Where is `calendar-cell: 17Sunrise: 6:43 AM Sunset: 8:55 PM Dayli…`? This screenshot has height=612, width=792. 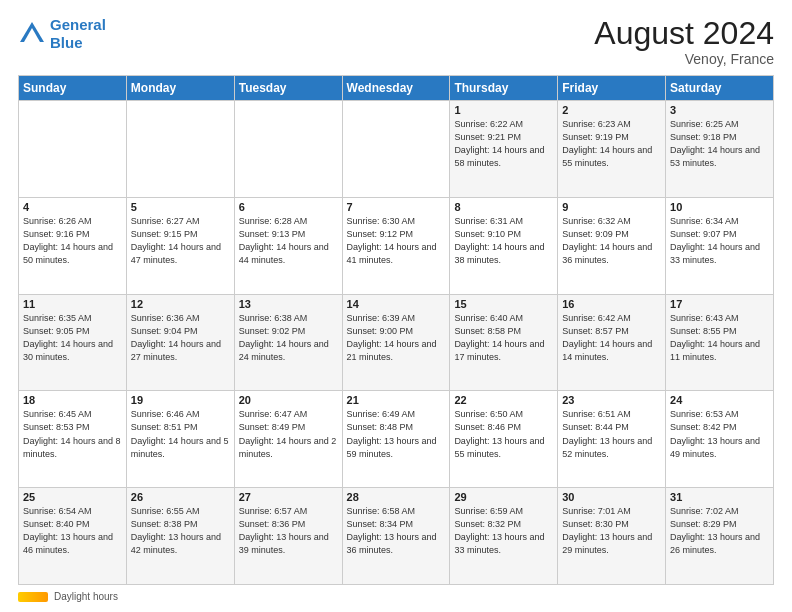 calendar-cell: 17Sunrise: 6:43 AM Sunset: 8:55 PM Dayli… is located at coordinates (720, 342).